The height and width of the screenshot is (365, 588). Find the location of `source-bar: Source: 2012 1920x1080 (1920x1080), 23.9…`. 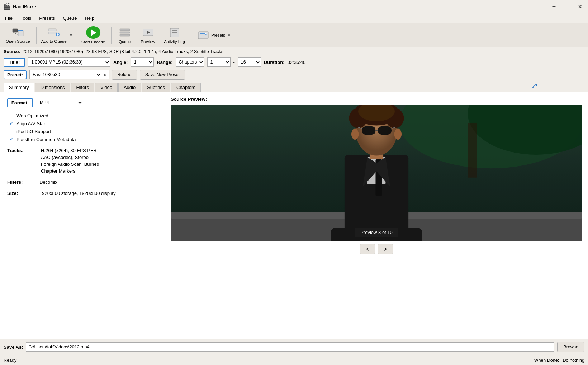

source-bar: Source: 2012 1920x1080 (1920x1080), 23.9… is located at coordinates (294, 52).